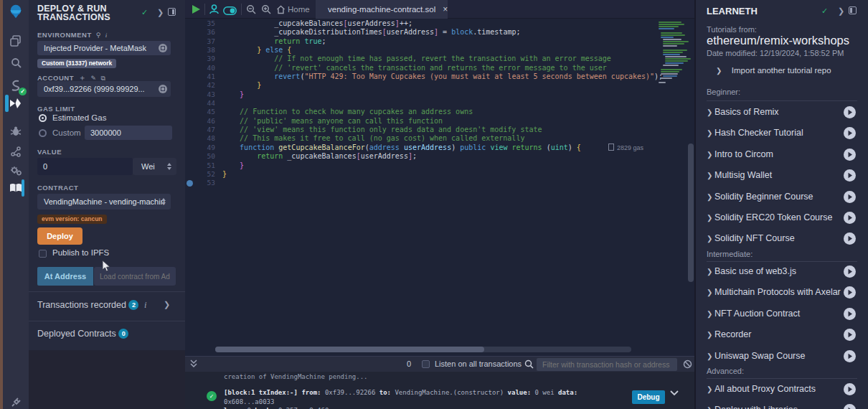 This screenshot has height=409, width=868. Describe the element at coordinates (200, 59) in the screenshot. I see `line-number: 39` at that location.